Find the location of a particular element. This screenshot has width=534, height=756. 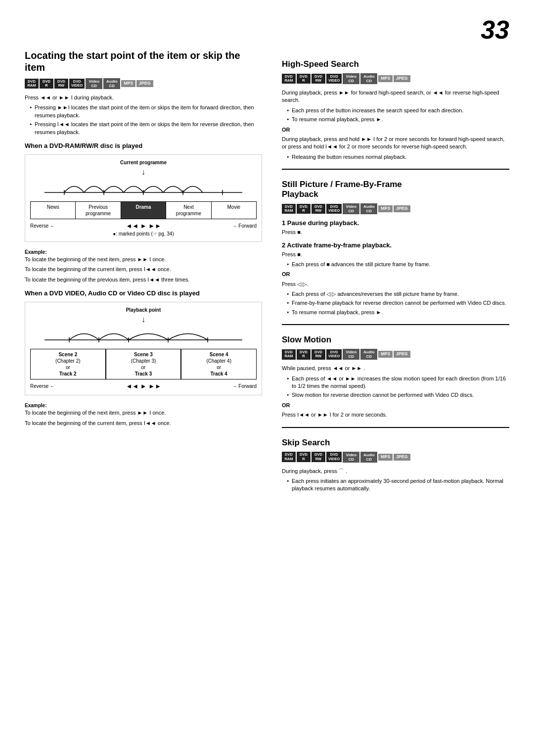

example1-label: Example: is located at coordinates (143, 252).